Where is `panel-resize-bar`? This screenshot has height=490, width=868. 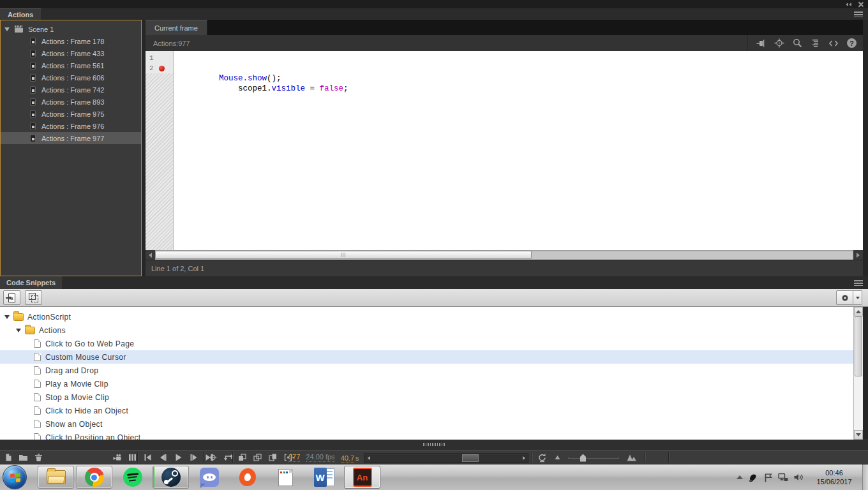 panel-resize-bar is located at coordinates (434, 445).